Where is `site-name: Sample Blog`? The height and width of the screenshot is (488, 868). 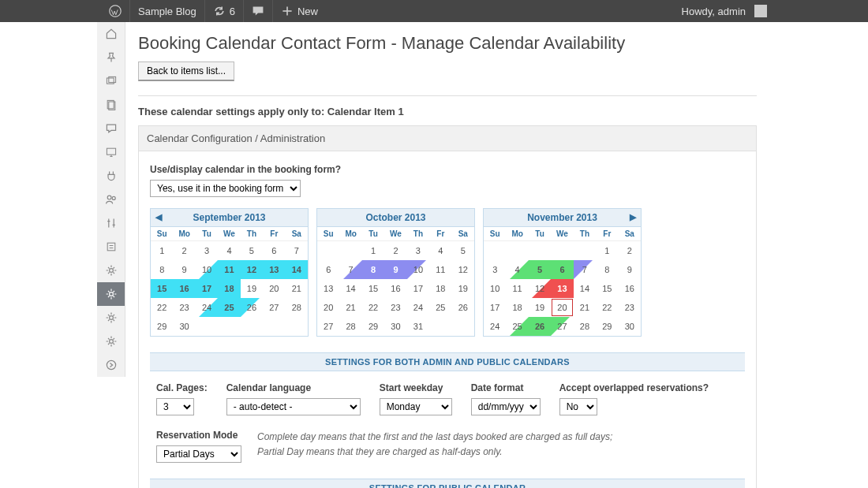 site-name: Sample Blog is located at coordinates (167, 11).